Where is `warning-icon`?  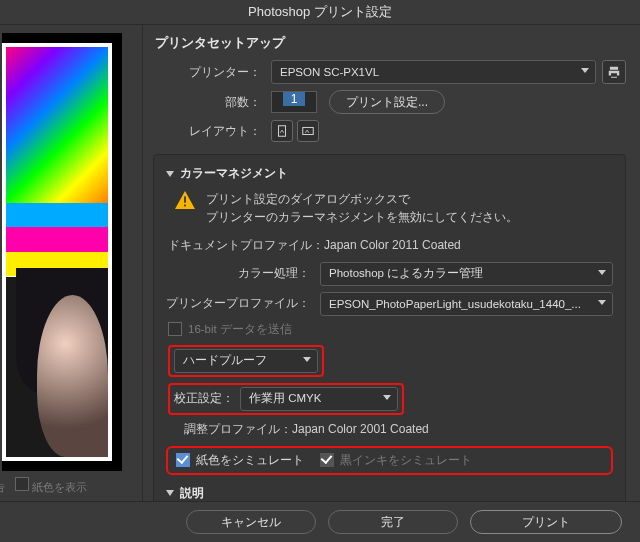
warning-icon is located at coordinates (185, 200).